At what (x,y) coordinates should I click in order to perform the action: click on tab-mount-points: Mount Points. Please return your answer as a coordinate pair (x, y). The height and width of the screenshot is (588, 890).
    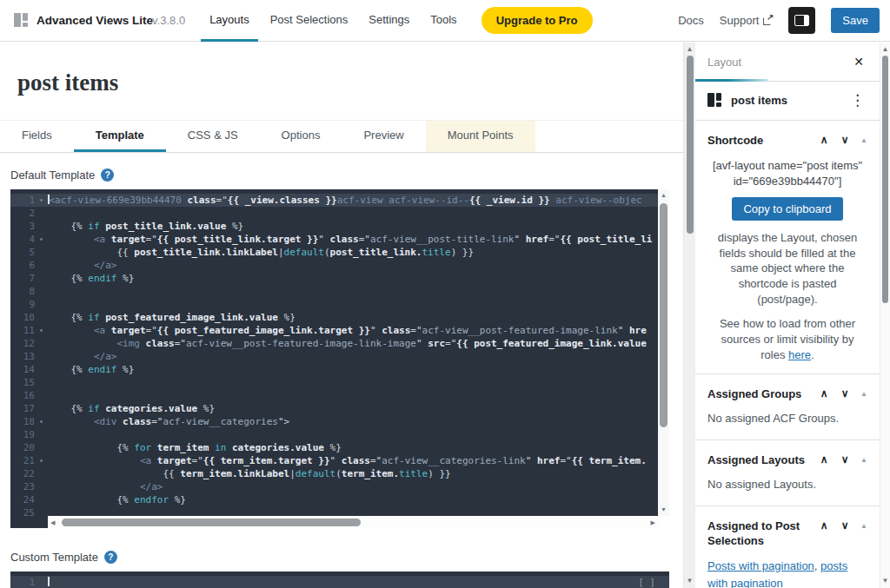
    Looking at the image, I should click on (481, 136).